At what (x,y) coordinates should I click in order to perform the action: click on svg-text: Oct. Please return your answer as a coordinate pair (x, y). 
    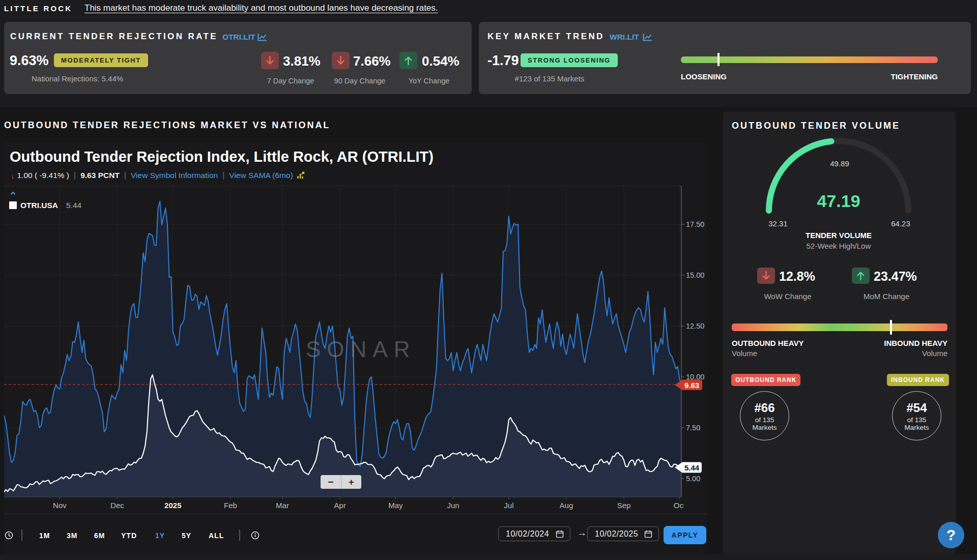
    Looking at the image, I should click on (680, 506).